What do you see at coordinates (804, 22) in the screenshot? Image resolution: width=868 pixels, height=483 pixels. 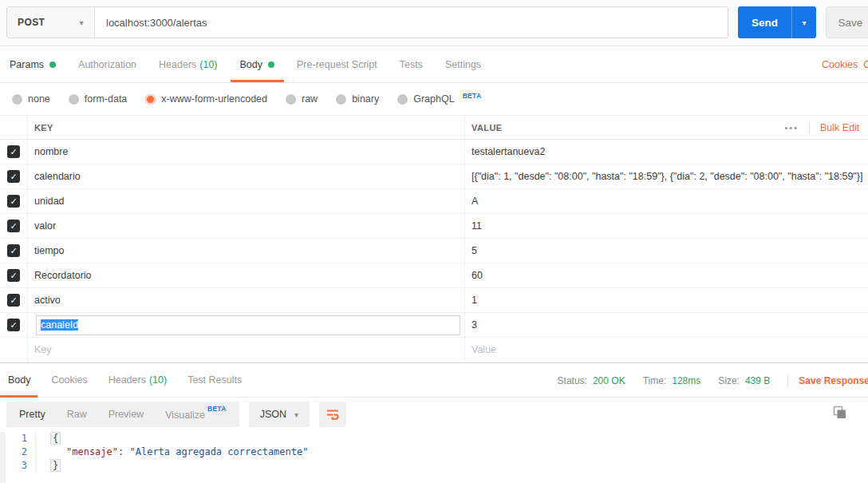 I see `send-options-button: ▾` at bounding box center [804, 22].